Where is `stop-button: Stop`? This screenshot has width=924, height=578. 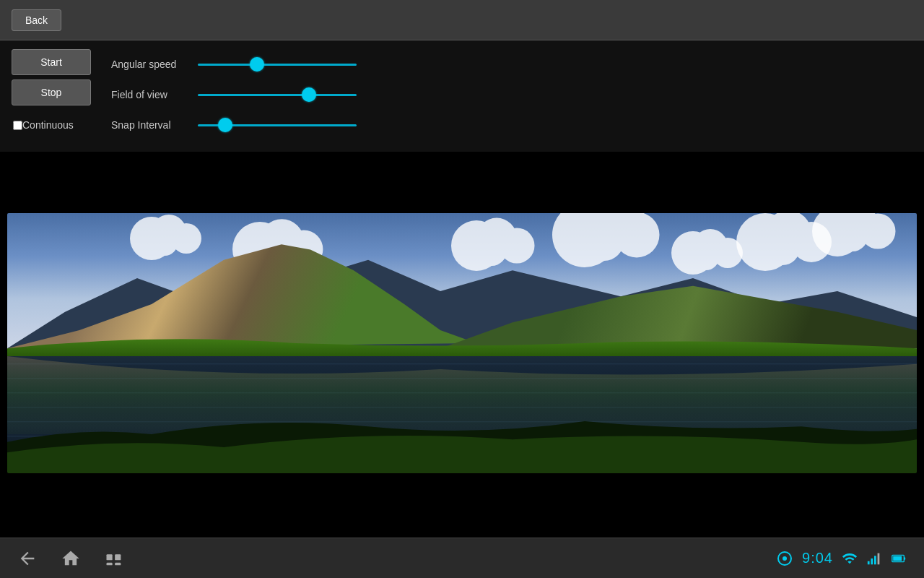
stop-button: Stop is located at coordinates (51, 92).